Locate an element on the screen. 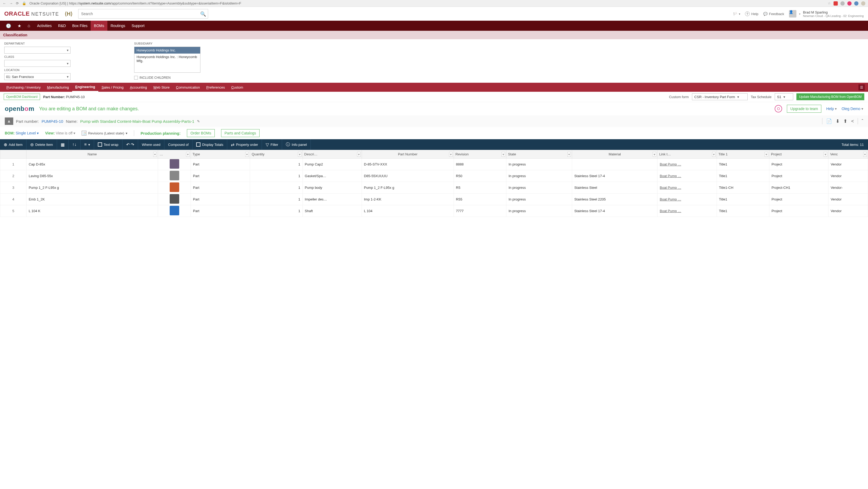 This screenshot has height=489, width=868. column-header: Material▾ is located at coordinates (615, 154).